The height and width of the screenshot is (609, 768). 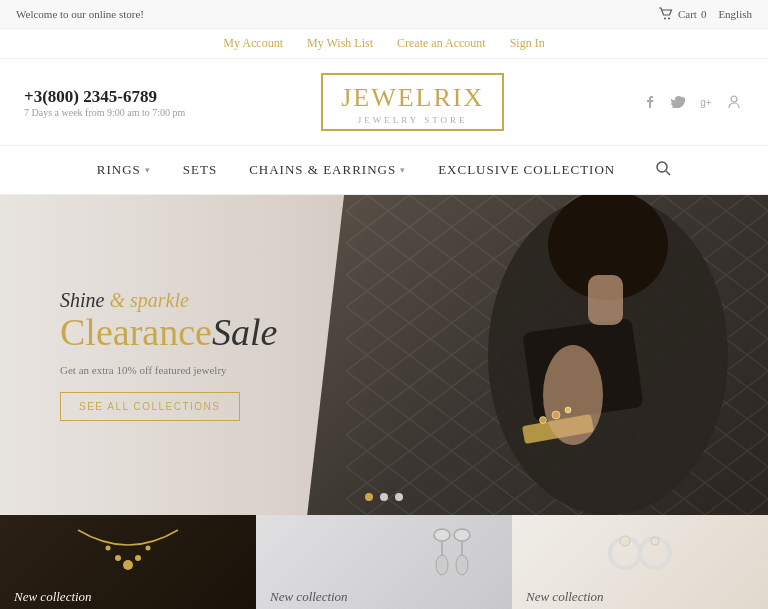 What do you see at coordinates (384, 14) in the screenshot?
I see `top-bar: Welcome to our online store! Cart 0 Engl…` at bounding box center [384, 14].